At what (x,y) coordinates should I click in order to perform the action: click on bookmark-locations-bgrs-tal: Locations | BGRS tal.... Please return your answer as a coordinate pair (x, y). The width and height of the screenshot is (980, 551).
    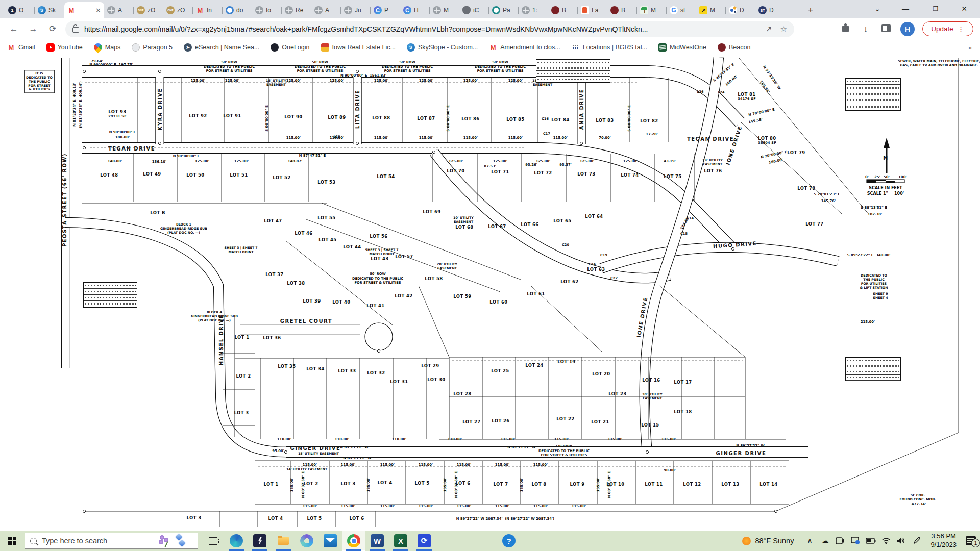
    Looking at the image, I should click on (609, 47).